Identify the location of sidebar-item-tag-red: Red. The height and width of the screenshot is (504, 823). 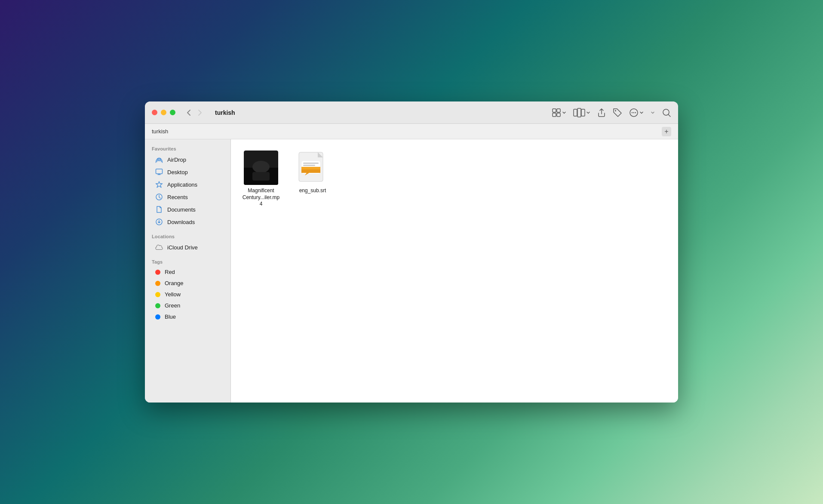
(187, 272).